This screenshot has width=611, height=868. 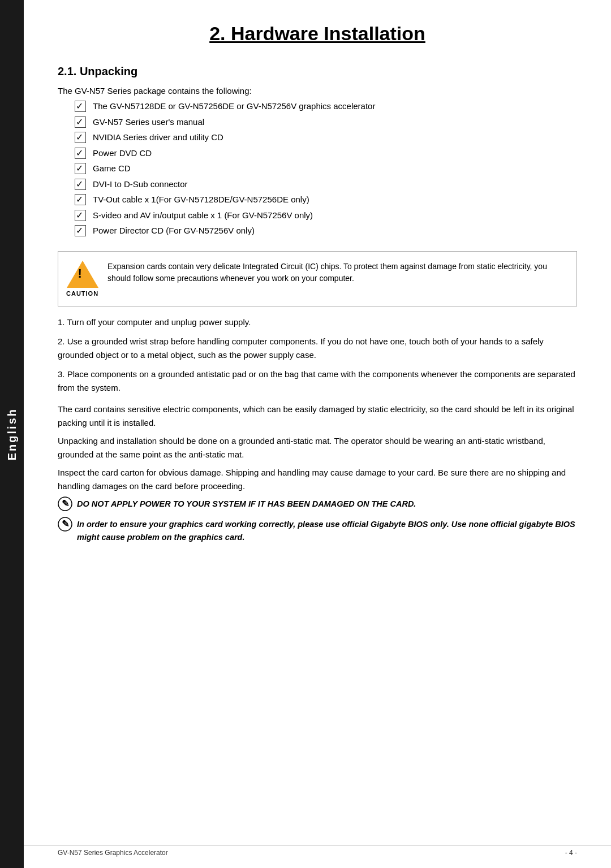 I want to click on checklist-item: TV-Out cable x 1(For GV-N57128DE/GV-N572…, so click(x=326, y=200).